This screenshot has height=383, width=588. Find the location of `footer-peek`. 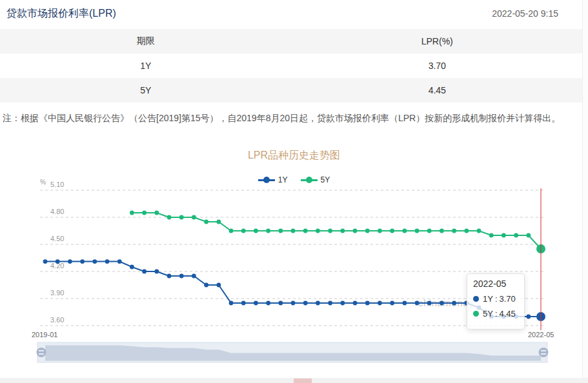

footer-peek is located at coordinates (303, 380).